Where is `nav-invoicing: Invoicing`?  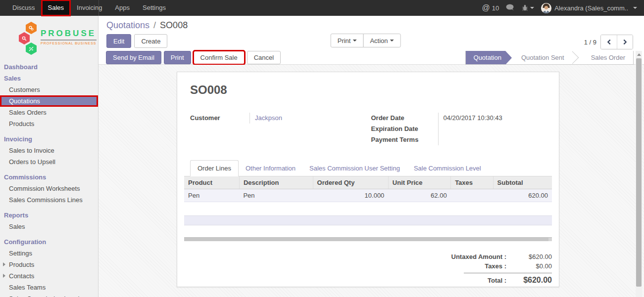
nav-invoicing: Invoicing is located at coordinates (89, 8).